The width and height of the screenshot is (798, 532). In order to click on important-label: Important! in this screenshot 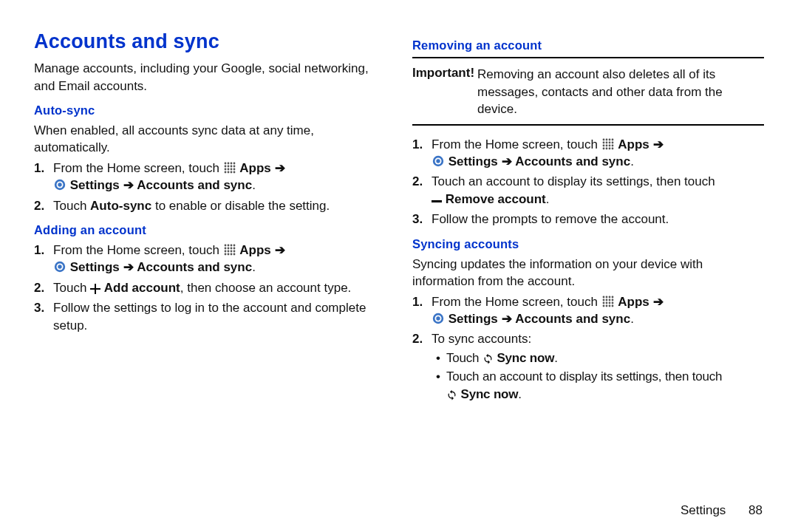, I will do `click(443, 72)`.